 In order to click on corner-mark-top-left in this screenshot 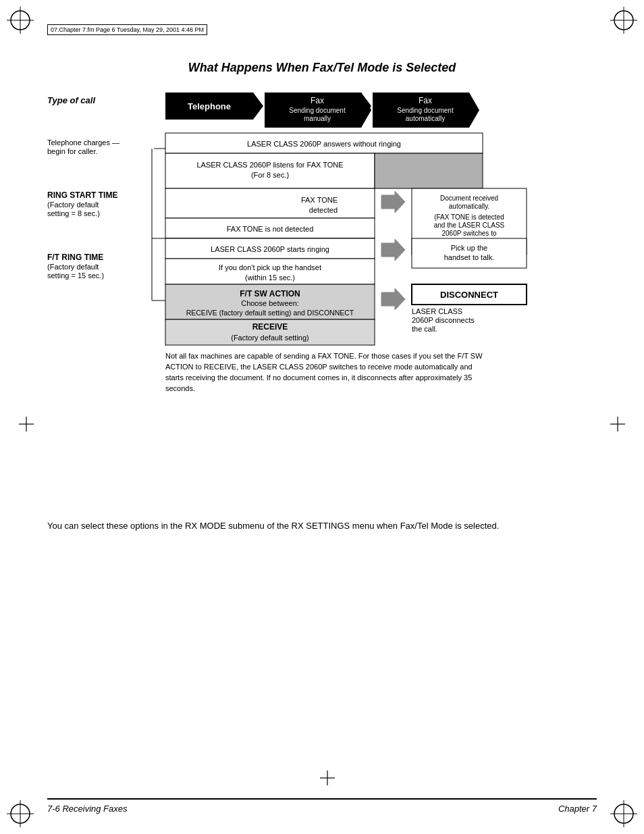, I will do `click(20, 20)`.